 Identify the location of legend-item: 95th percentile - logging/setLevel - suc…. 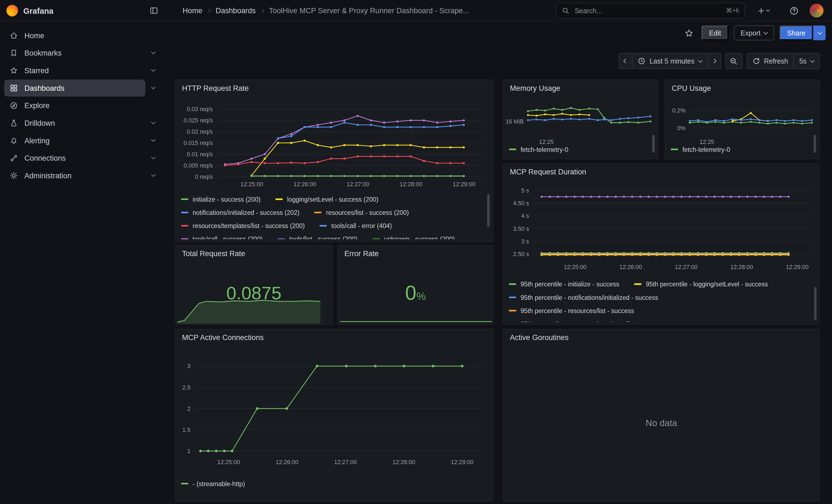
(701, 284).